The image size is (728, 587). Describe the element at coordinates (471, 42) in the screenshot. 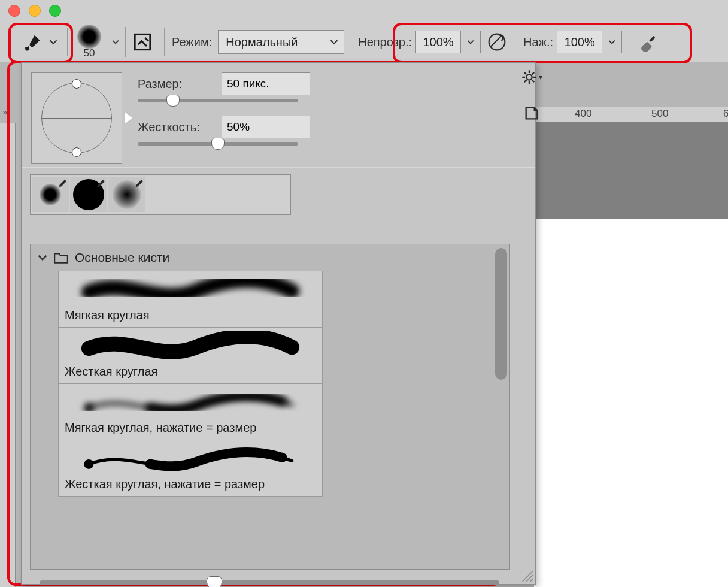

I see `opacity-dropdown` at that location.